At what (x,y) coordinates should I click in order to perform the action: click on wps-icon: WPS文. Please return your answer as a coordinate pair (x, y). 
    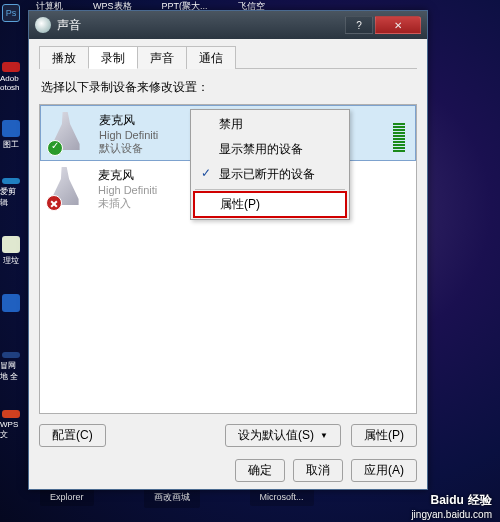
    Looking at the image, I should click on (11, 425).